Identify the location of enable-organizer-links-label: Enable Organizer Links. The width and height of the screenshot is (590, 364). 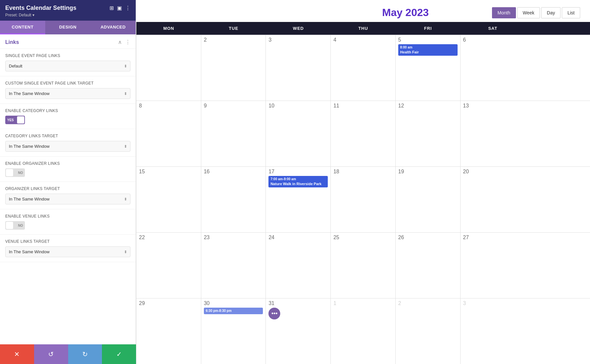
(68, 163).